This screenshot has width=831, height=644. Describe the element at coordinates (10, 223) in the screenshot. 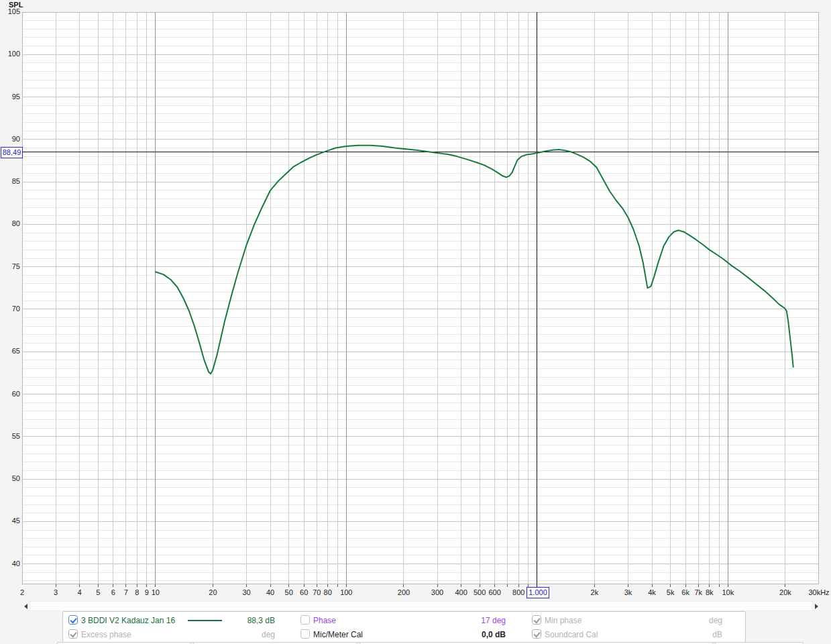

I see `y-tick-label: 80` at that location.